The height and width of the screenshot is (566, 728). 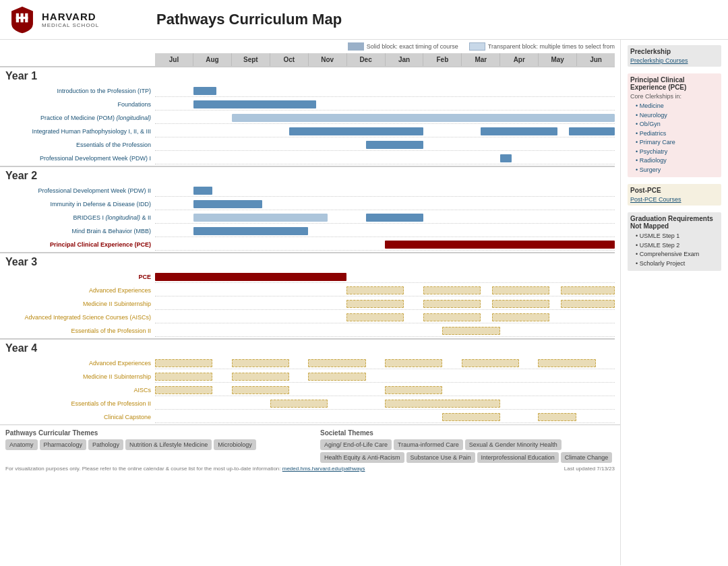 I want to click on table-row: Clinical Capstone, so click(x=307, y=417).